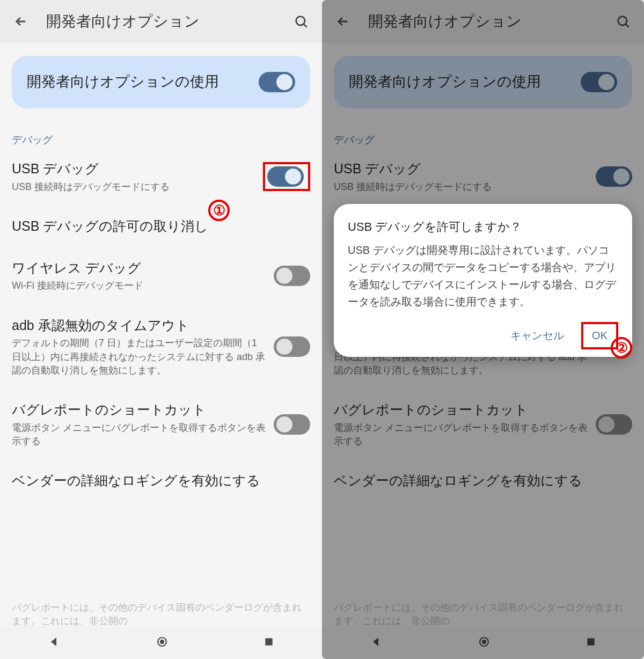 This screenshot has width=644, height=659. Describe the element at coordinates (219, 210) in the screenshot. I see `annotation-badge-1: ①` at that location.